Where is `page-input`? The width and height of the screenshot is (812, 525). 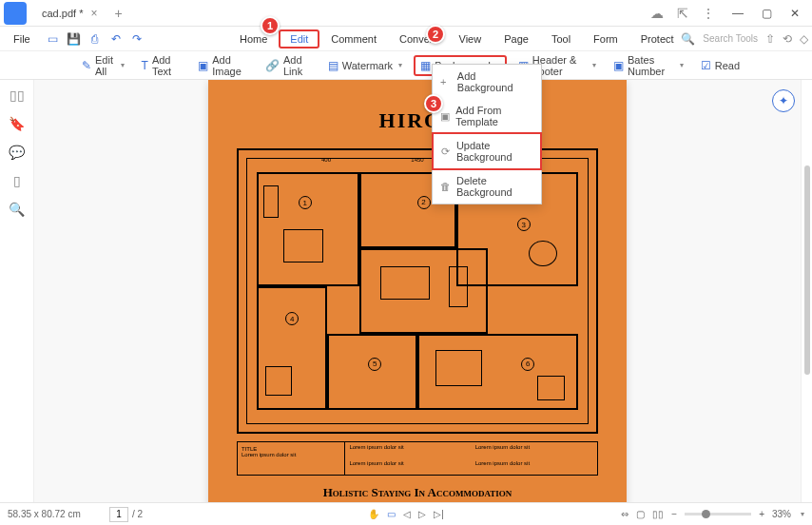 page-input is located at coordinates (119, 515).